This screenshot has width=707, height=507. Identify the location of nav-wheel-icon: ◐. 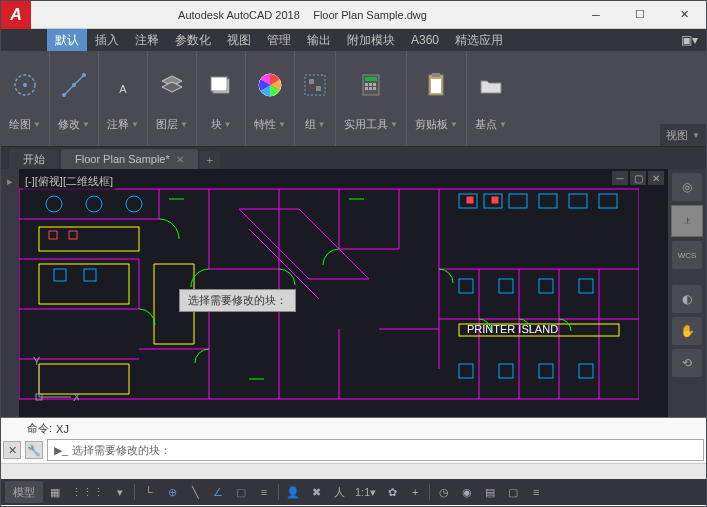
(687, 299).